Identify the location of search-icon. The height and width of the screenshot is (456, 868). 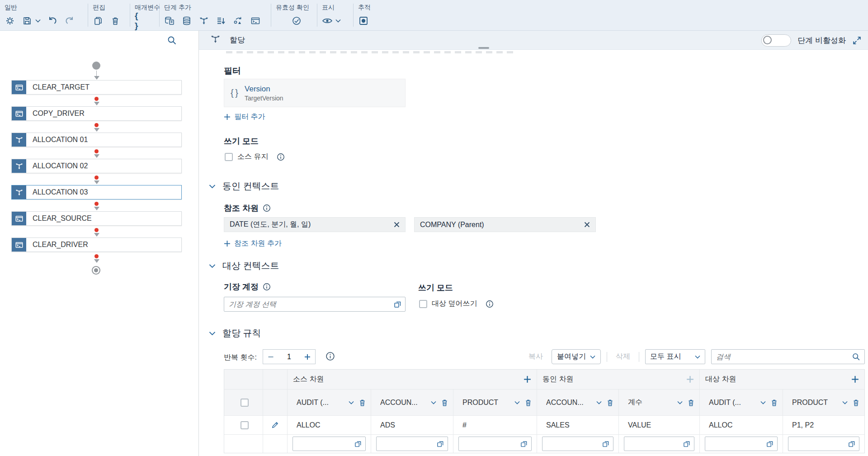
(856, 356).